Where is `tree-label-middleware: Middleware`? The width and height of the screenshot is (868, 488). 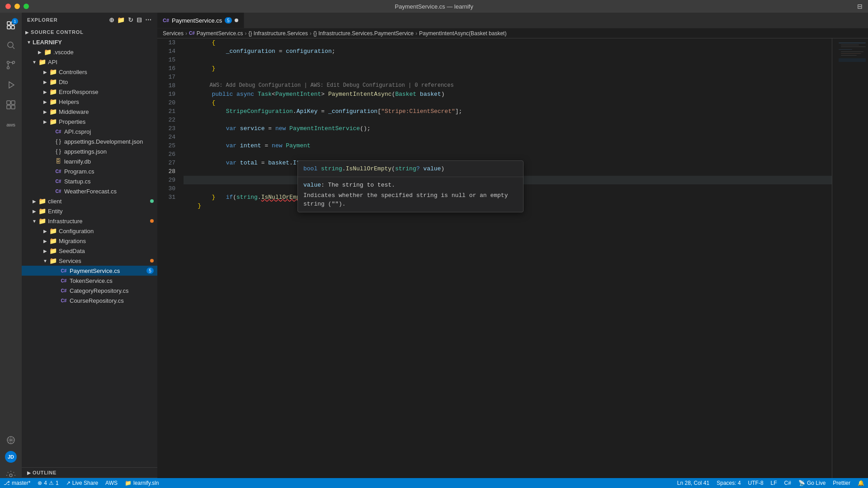 tree-label-middleware: Middleware is located at coordinates (74, 112).